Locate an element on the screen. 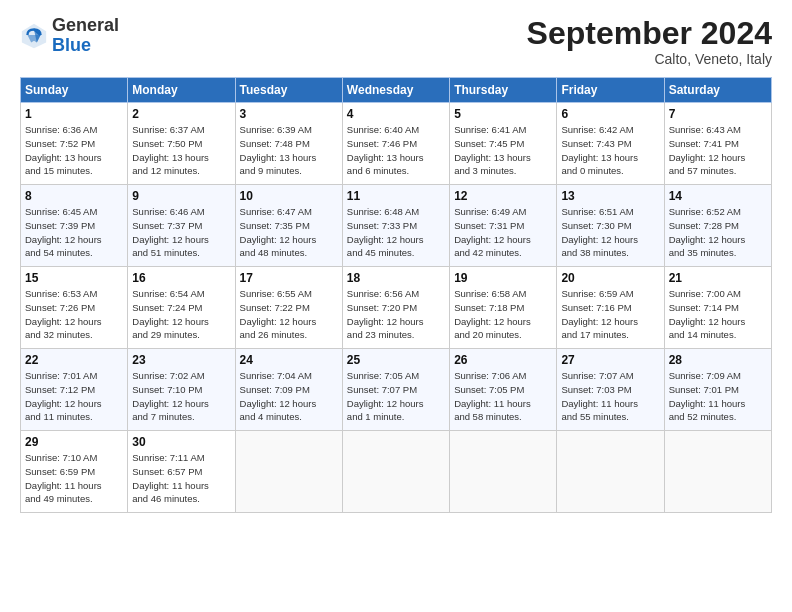 The image size is (792, 612). day-info: Sunrise: 6:53 AMSunset: 7:26 PMDaylight:… is located at coordinates (74, 314).